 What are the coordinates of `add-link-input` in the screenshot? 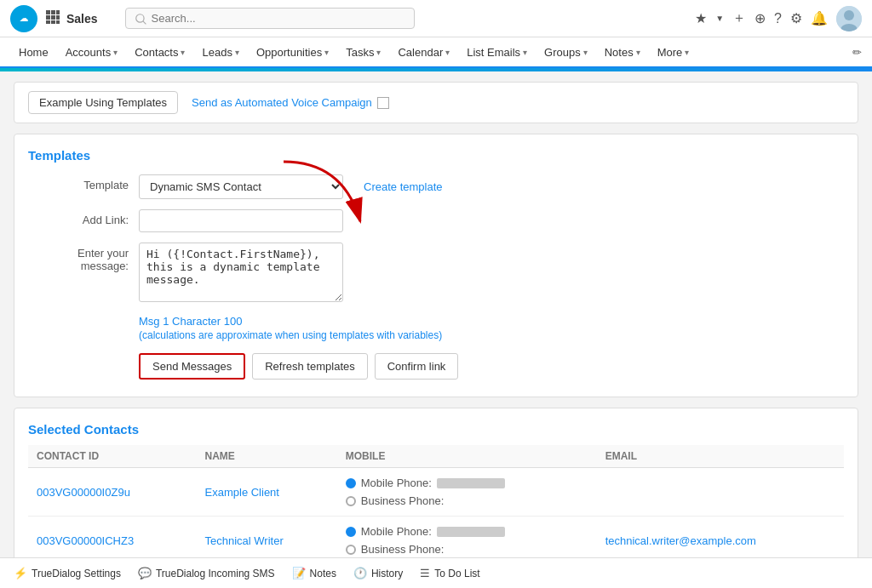 It's located at (241, 221).